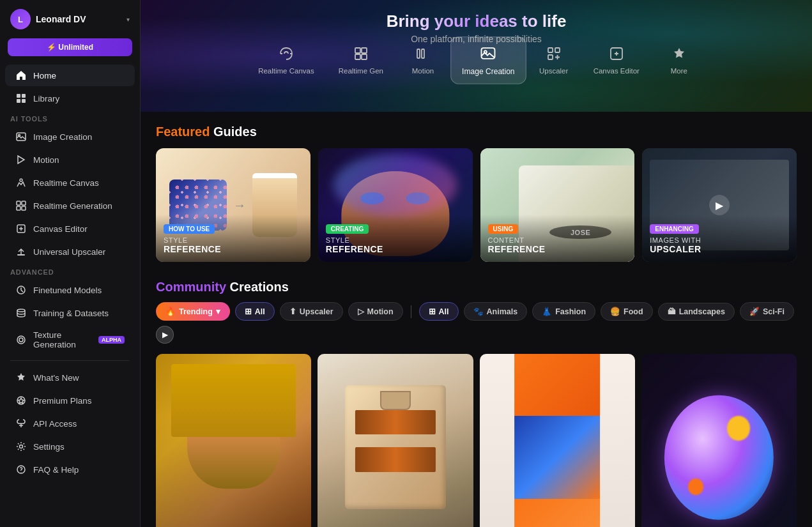 The height and width of the screenshot is (527, 812). What do you see at coordinates (71, 313) in the screenshot?
I see `sidebar-item-label: Training & Datasets` at bounding box center [71, 313].